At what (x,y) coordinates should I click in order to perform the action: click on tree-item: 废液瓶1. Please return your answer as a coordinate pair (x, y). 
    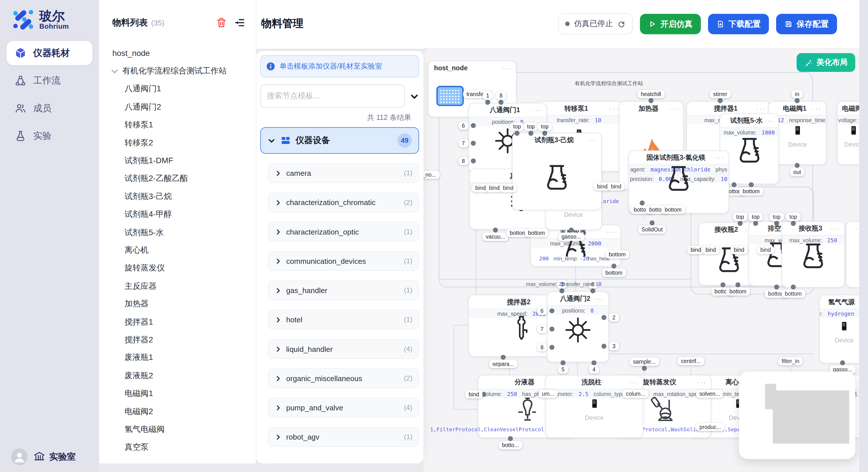
    Looking at the image, I should click on (177, 358).